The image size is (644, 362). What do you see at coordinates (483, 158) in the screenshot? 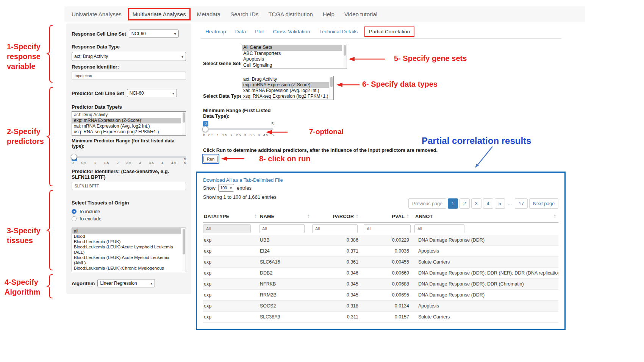
I see `arrow-results-panel` at bounding box center [483, 158].